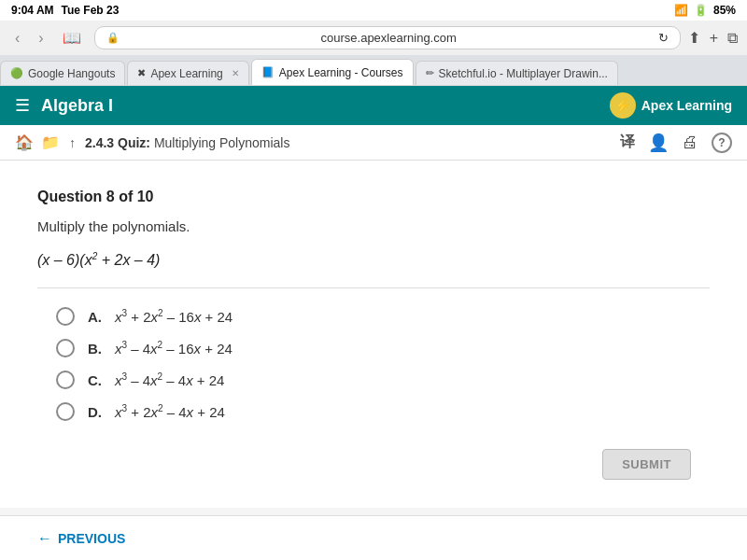 The height and width of the screenshot is (560, 747). Describe the element at coordinates (17, 38) in the screenshot. I see `back-button: ‹` at that location.